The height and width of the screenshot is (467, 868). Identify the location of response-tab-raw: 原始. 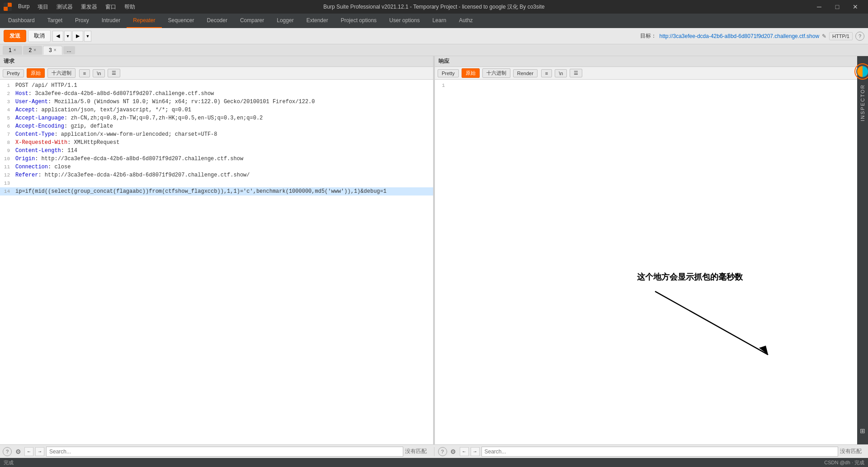
(471, 73).